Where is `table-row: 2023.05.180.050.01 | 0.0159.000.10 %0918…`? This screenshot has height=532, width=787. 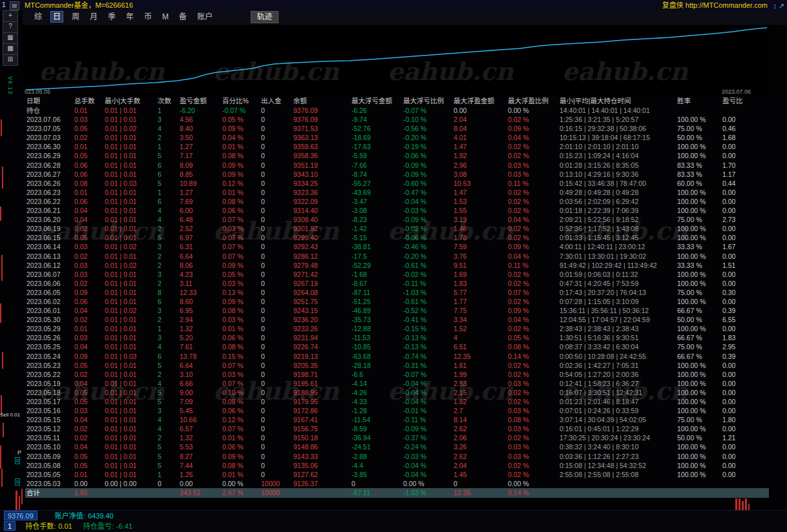
table-row: 2023.05.180.050.01 | 0.0159.000.10 %0918… is located at coordinates (397, 393).